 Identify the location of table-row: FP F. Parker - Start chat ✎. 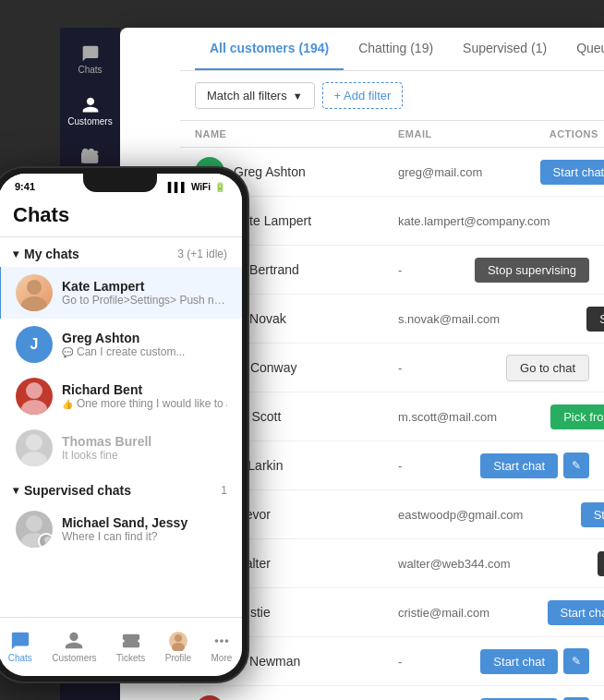
(392, 693).